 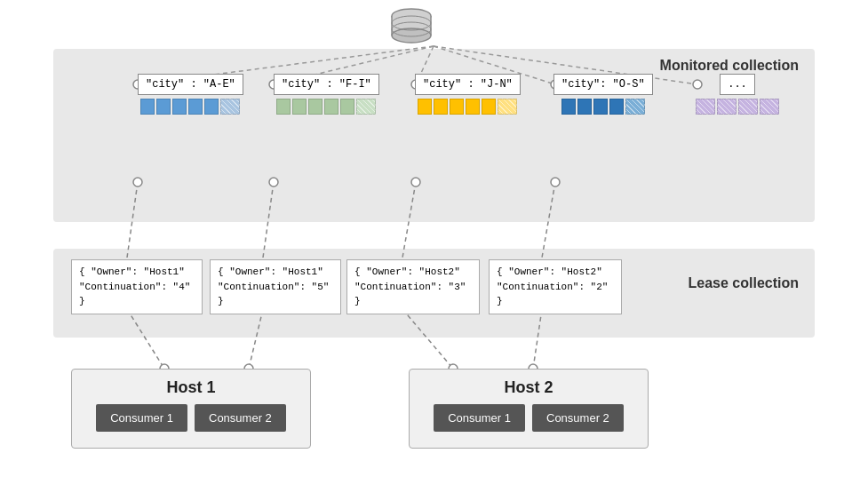 I want to click on partition-1-bars, so click(x=190, y=107).